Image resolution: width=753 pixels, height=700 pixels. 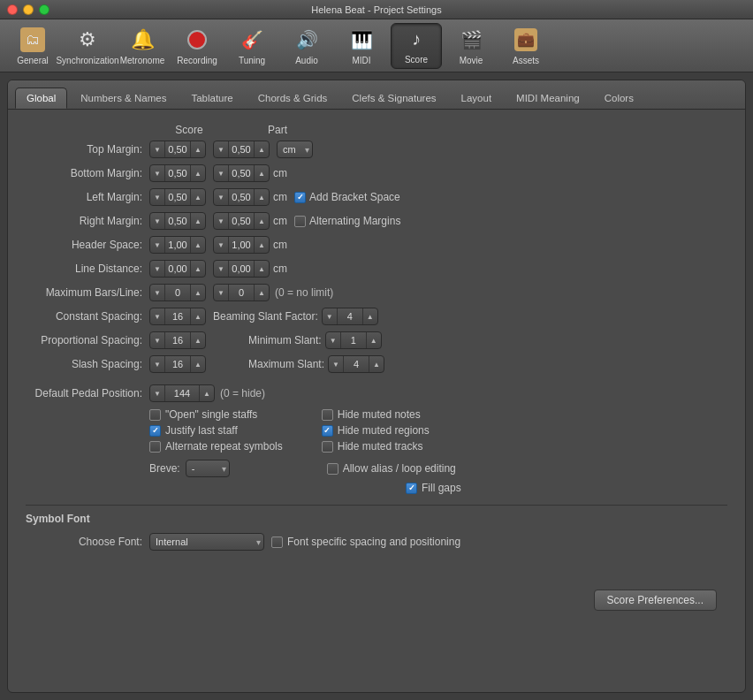 I want to click on maximum-slant-dec: ▼, so click(x=336, y=364).